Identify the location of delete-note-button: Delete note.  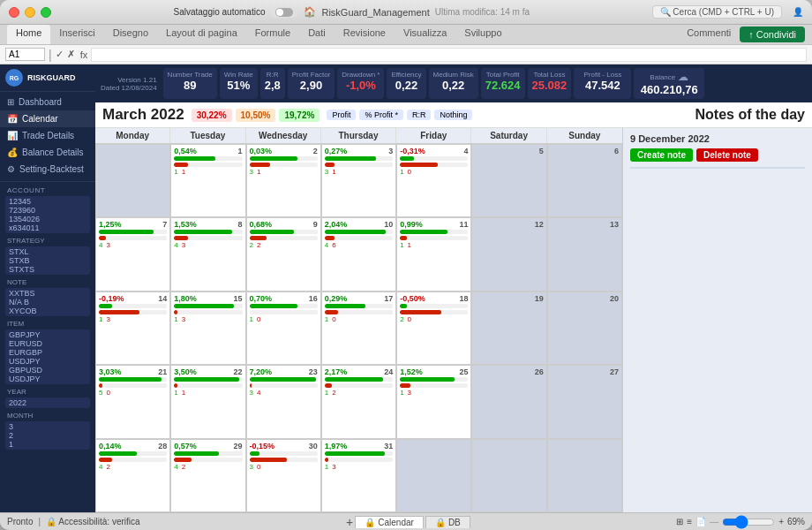
(727, 155).